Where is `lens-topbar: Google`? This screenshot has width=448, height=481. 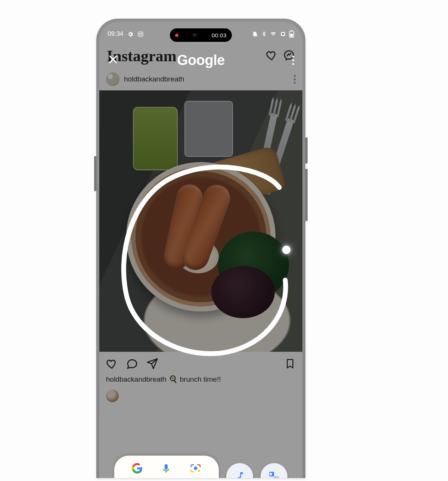 lens-topbar: Google is located at coordinates (201, 60).